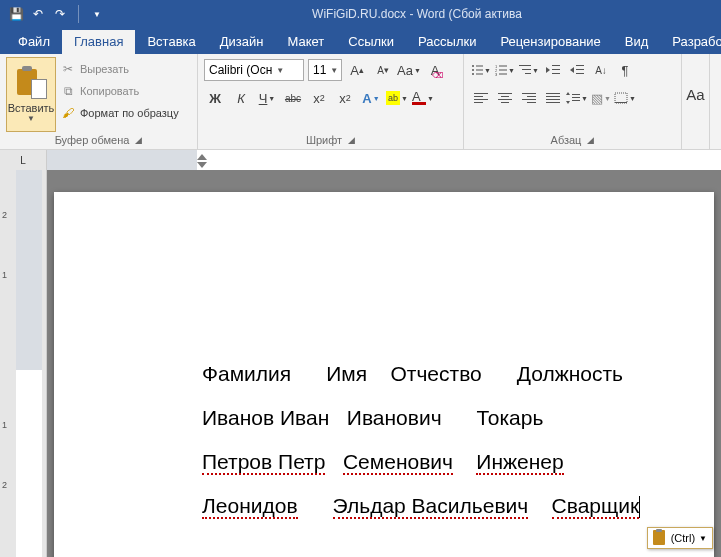 This screenshot has width=721, height=557. What do you see at coordinates (357, 70) in the screenshot?
I see `grow-font-button: A▴` at bounding box center [357, 70].